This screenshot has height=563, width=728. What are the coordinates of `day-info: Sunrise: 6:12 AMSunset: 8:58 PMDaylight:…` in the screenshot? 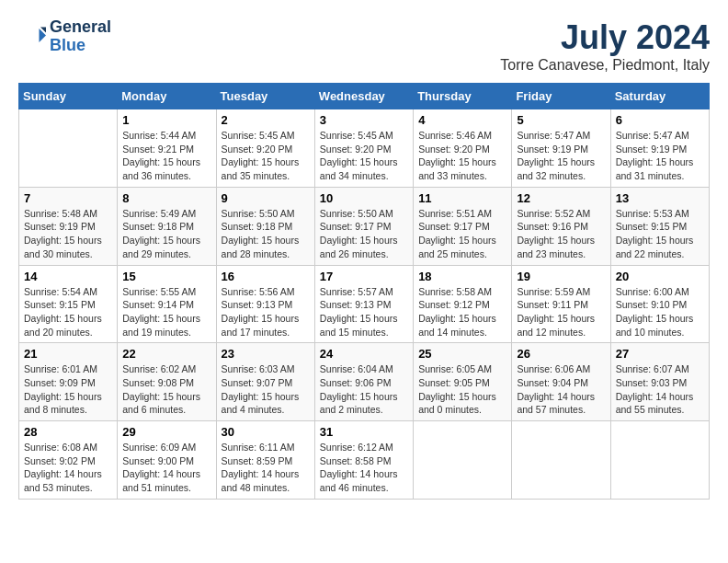 It's located at (364, 467).